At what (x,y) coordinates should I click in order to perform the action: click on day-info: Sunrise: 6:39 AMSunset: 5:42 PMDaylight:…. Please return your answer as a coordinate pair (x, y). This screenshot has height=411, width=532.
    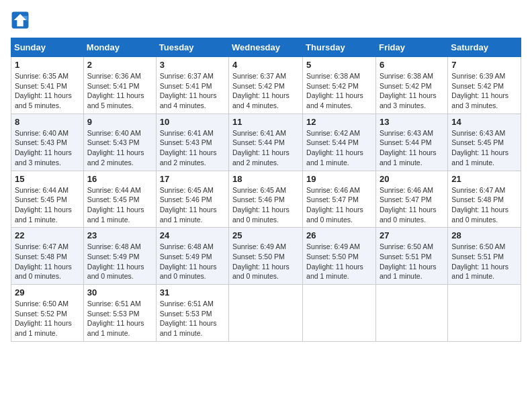
    Looking at the image, I should click on (484, 91).